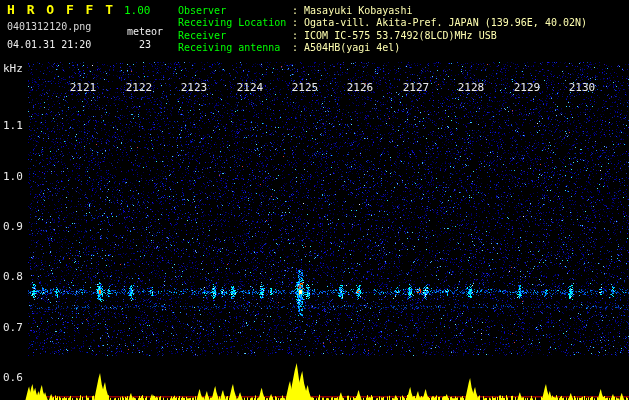  Describe the element at coordinates (471, 88) in the screenshot. I see `x-tick-2128: 2128` at that location.